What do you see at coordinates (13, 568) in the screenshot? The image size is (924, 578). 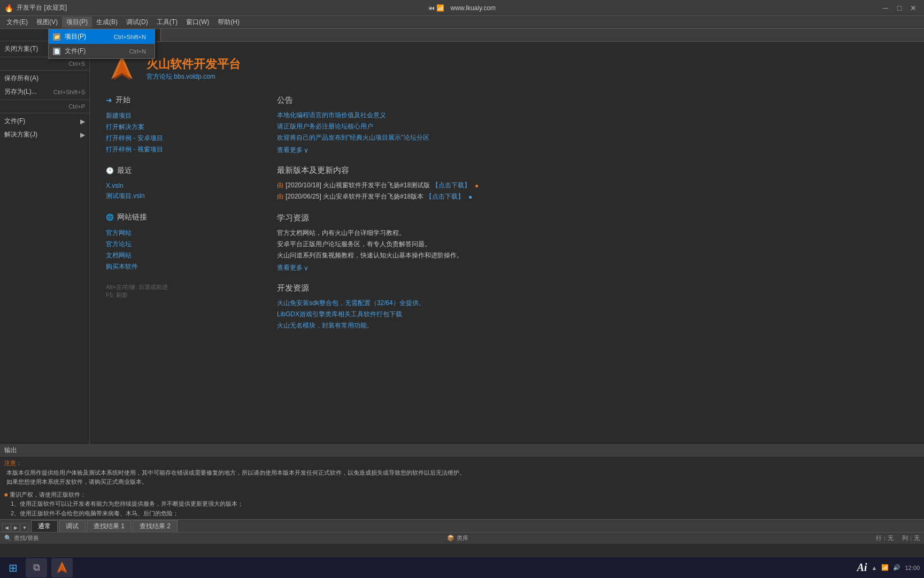 I see `start-button: ⊞` at bounding box center [13, 568].